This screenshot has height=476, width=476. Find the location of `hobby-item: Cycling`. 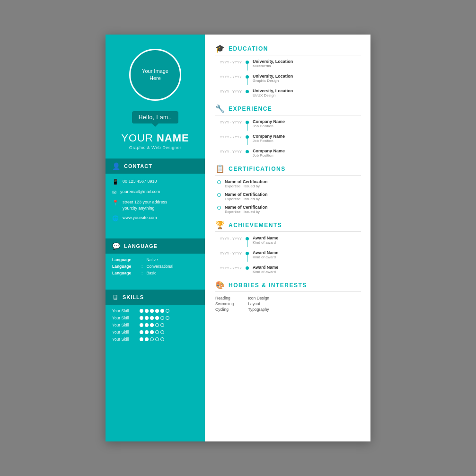

hobby-item: Cycling is located at coordinates (224, 309).